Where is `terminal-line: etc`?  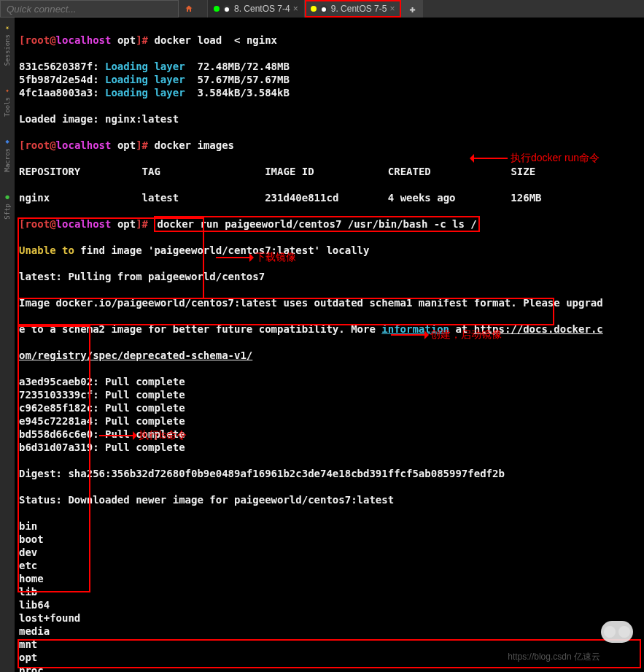
terminal-line: etc is located at coordinates (330, 565).